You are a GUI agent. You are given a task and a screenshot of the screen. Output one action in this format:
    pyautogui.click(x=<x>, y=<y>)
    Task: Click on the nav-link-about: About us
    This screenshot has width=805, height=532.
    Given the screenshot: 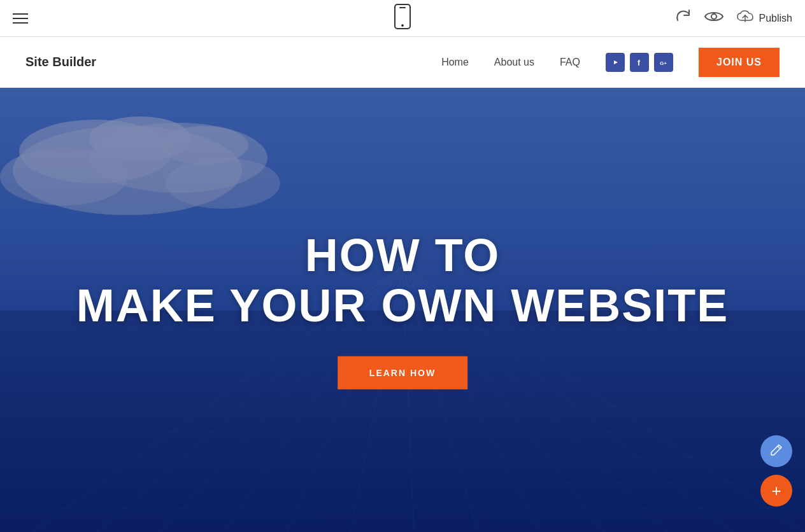 What is the action you would take?
    pyautogui.click(x=515, y=62)
    